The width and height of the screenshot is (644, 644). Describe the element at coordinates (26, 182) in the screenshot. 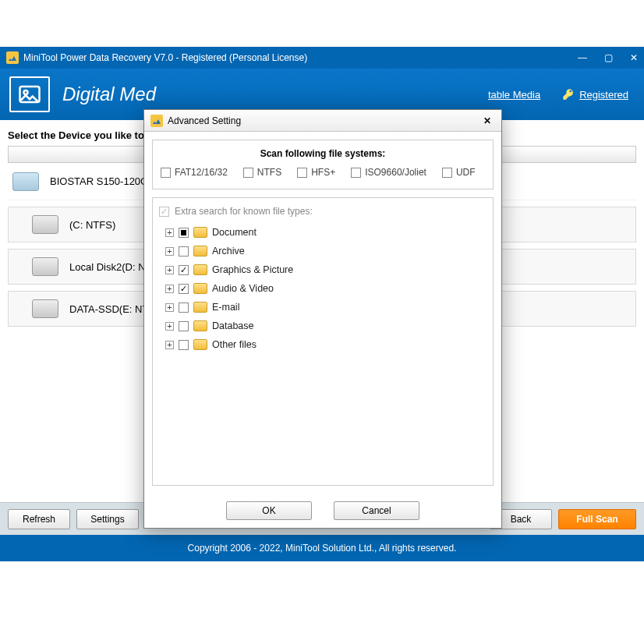

I see `drive-icon` at that location.